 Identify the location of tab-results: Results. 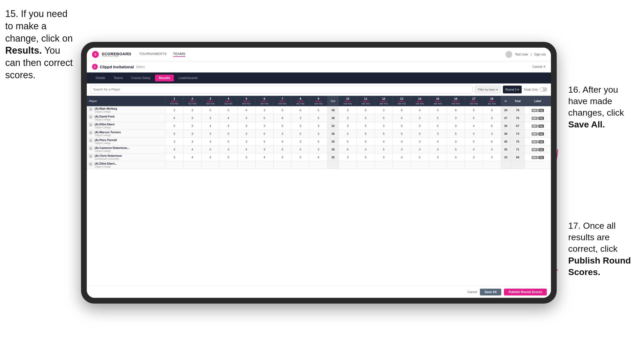
(164, 78).